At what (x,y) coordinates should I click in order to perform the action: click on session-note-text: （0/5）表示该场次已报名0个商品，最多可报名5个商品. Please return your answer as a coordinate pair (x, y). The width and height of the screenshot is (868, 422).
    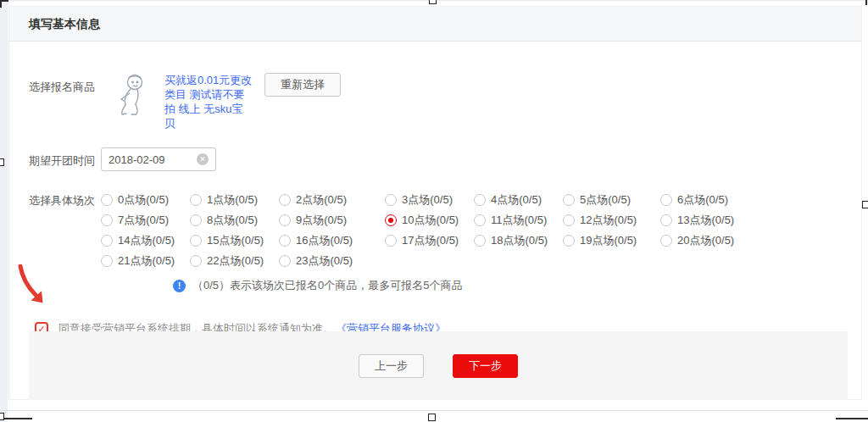
    Looking at the image, I should click on (327, 286).